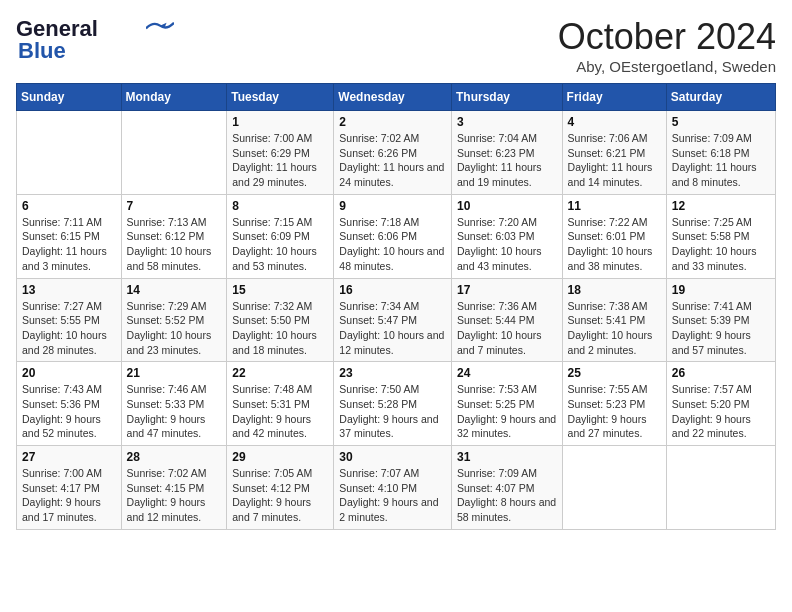  I want to click on day-cell: 7Sunrise: 7:13 AMSunset: 6:12 PMDaylight…, so click(174, 236).